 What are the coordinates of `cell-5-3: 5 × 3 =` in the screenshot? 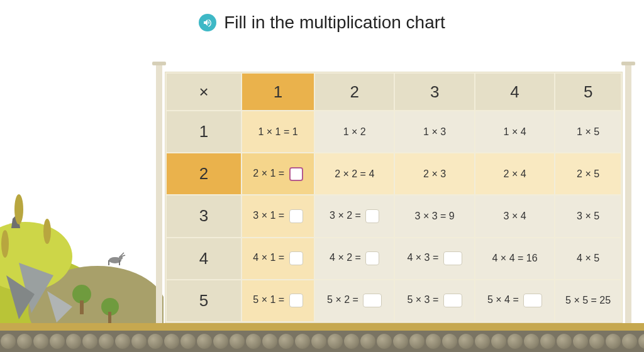 It's located at (434, 300).